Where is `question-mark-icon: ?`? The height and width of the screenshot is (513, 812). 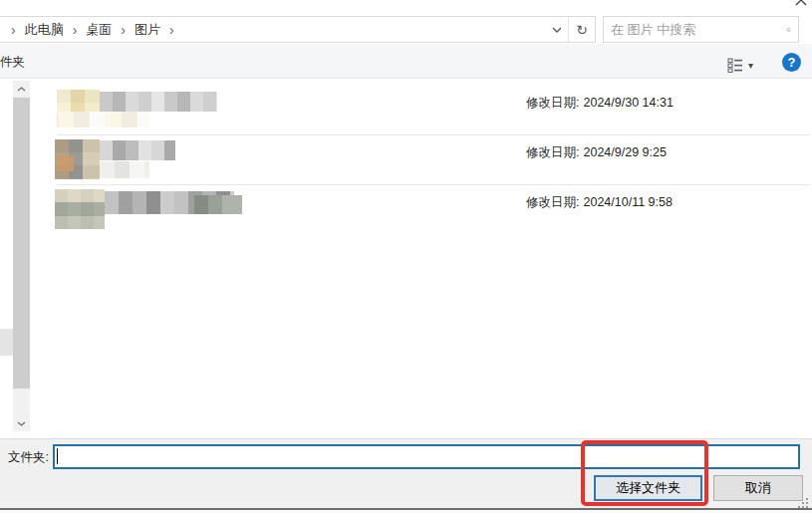 question-mark-icon: ? is located at coordinates (792, 62).